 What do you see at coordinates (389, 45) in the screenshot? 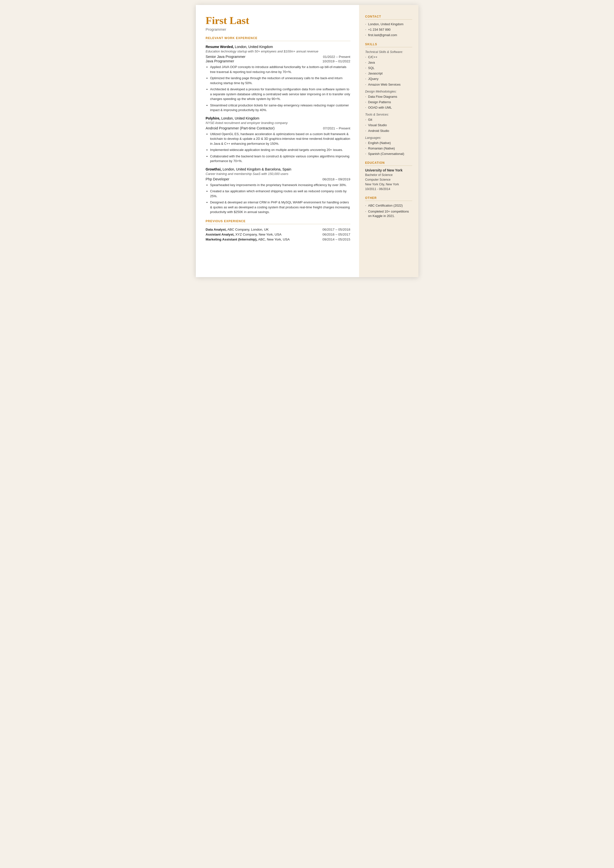
I see `skills-header: SKILLS` at bounding box center [389, 45].